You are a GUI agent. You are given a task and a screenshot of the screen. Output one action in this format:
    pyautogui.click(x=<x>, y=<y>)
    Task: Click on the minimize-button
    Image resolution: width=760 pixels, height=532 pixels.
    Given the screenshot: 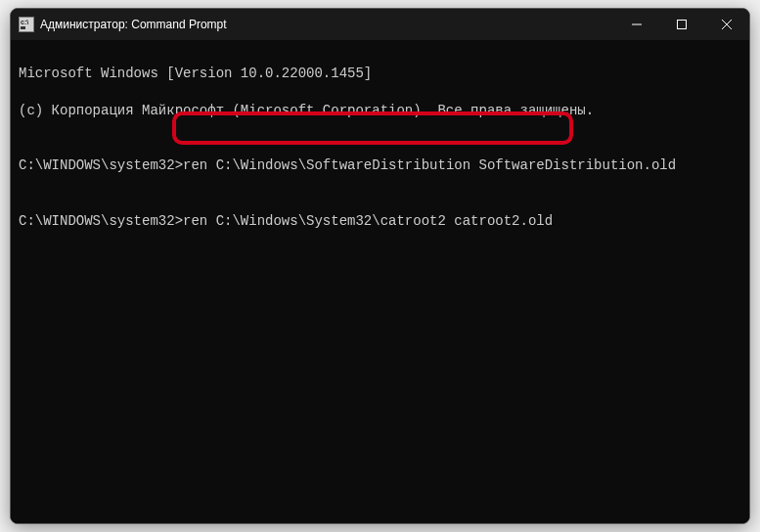 What is the action you would take?
    pyautogui.click(x=637, y=24)
    